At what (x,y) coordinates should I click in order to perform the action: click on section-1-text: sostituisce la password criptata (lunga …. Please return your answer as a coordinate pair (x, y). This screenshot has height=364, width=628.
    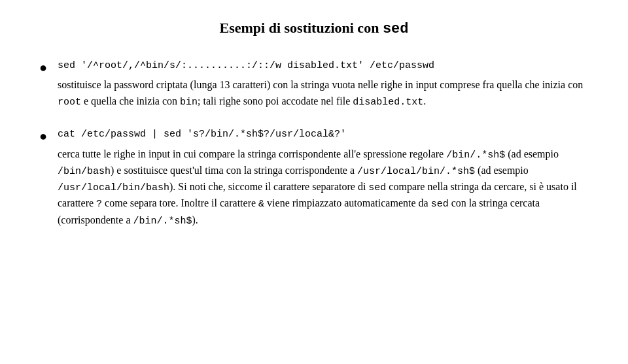
    Looking at the image, I should click on (323, 93).